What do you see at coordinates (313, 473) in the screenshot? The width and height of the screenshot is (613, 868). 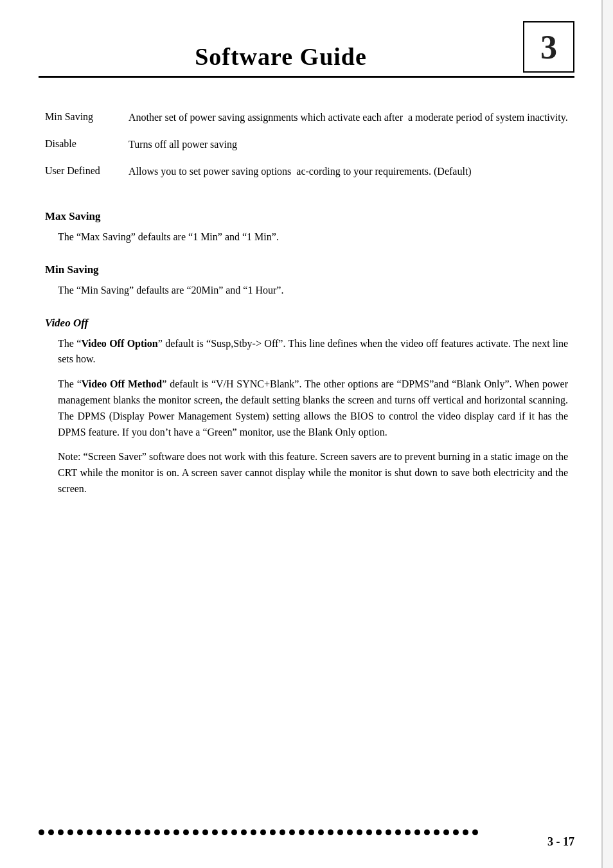 I see `para-video-off-3: Note: “Screen Saver” software does not w…` at bounding box center [313, 473].